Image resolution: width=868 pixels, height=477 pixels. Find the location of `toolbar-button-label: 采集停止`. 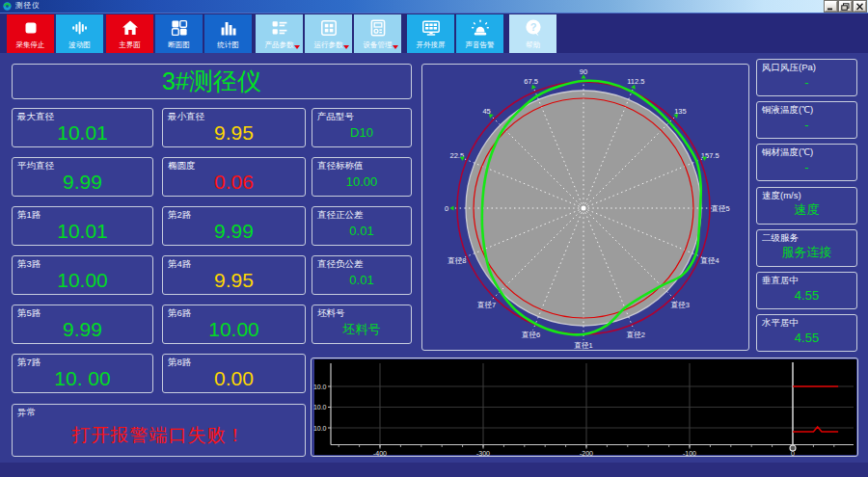

toolbar-button-label: 采集停止 is located at coordinates (31, 45).